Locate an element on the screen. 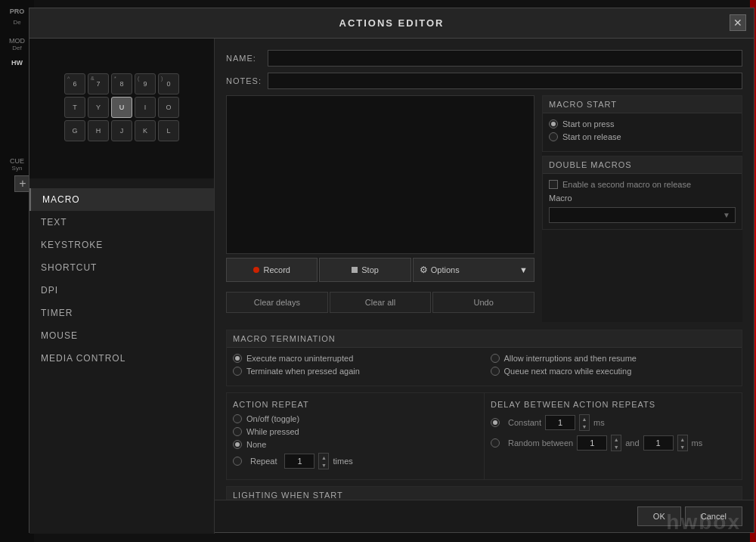  repeat-spinner-down: ▼ is located at coordinates (324, 465).